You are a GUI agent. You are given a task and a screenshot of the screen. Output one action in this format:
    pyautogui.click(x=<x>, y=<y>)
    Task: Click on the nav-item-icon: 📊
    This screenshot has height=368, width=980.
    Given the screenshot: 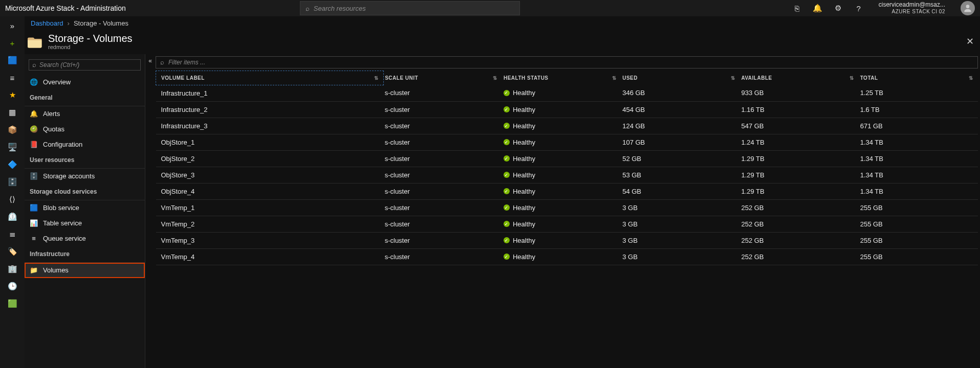 What is the action you would take?
    pyautogui.click(x=34, y=223)
    